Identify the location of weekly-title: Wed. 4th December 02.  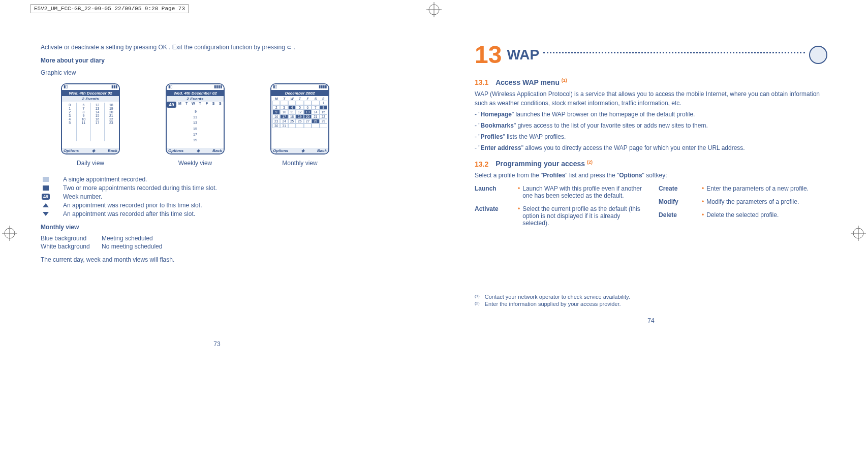
(195, 94).